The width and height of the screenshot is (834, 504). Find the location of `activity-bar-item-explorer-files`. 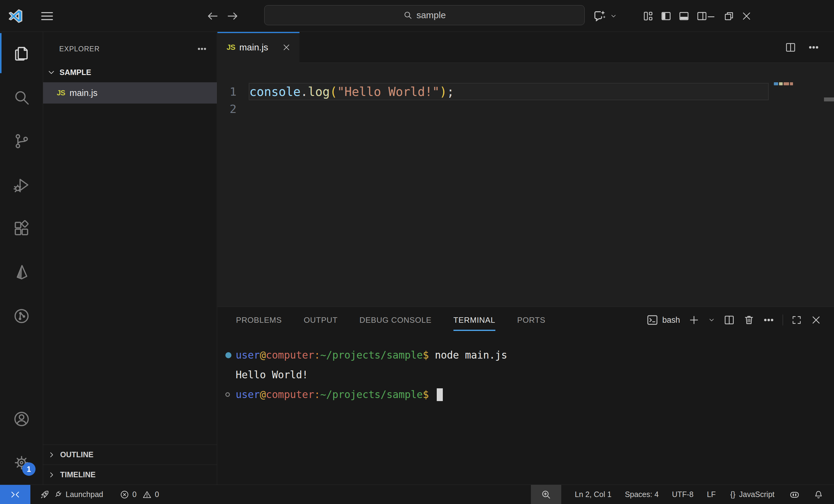

activity-bar-item-explorer-files is located at coordinates (22, 54).